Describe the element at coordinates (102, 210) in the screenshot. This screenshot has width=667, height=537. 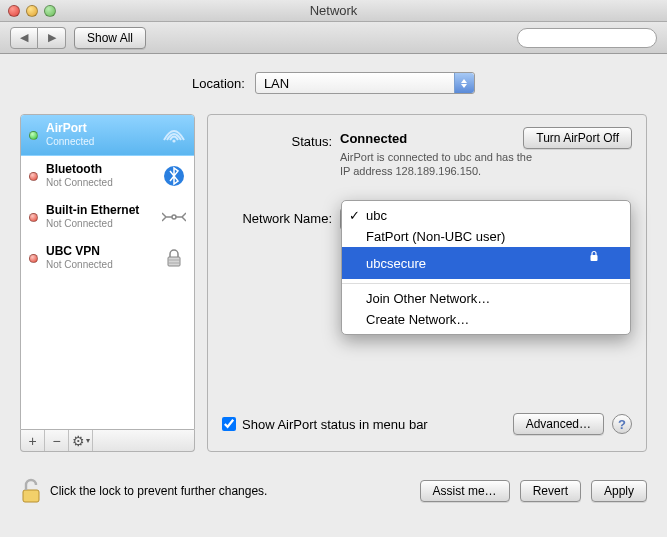
I see `service-name: Built-in Ethernet` at that location.